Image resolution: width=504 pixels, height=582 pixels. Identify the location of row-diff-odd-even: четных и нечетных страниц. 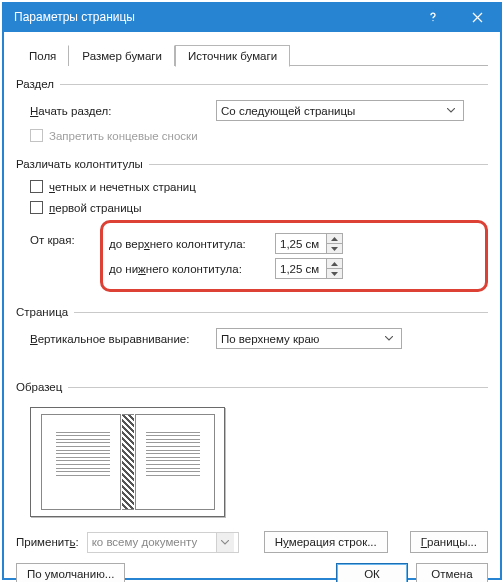
(259, 186).